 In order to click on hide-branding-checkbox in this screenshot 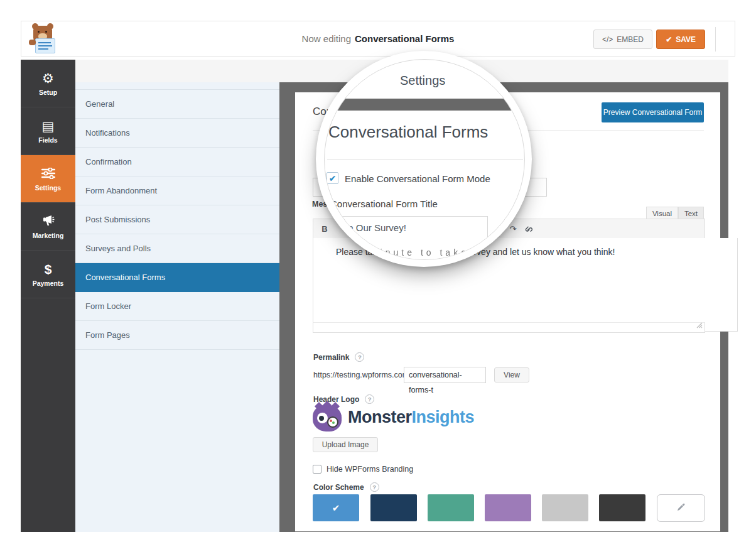, I will do `click(317, 469)`.